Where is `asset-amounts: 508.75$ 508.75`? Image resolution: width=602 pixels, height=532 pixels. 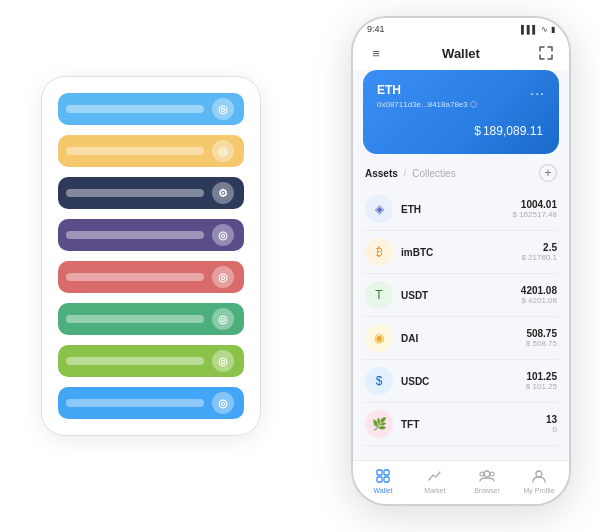 asset-amounts: 508.75$ 508.75 is located at coordinates (542, 338).